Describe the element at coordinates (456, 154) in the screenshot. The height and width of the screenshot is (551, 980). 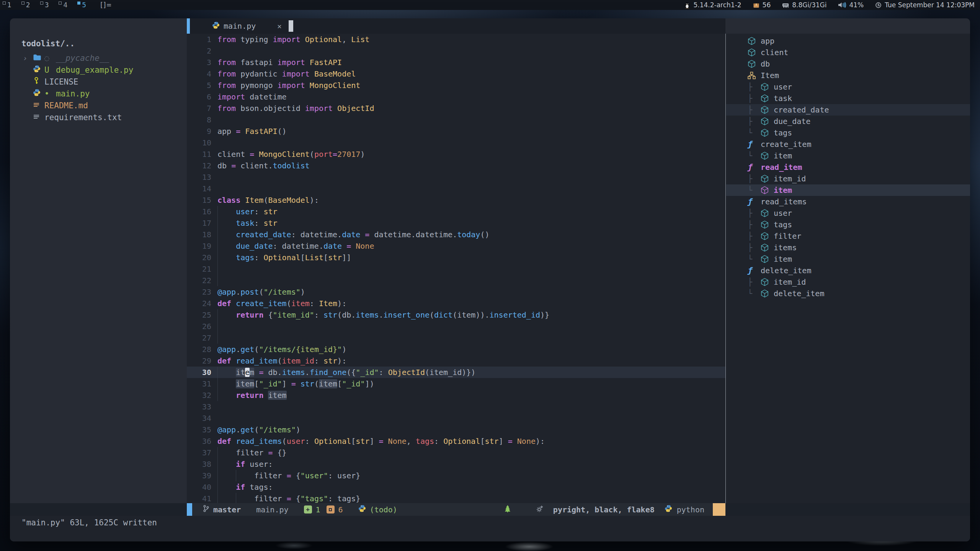
I see `code-line: 11client = MongoClient(port=27017)` at that location.